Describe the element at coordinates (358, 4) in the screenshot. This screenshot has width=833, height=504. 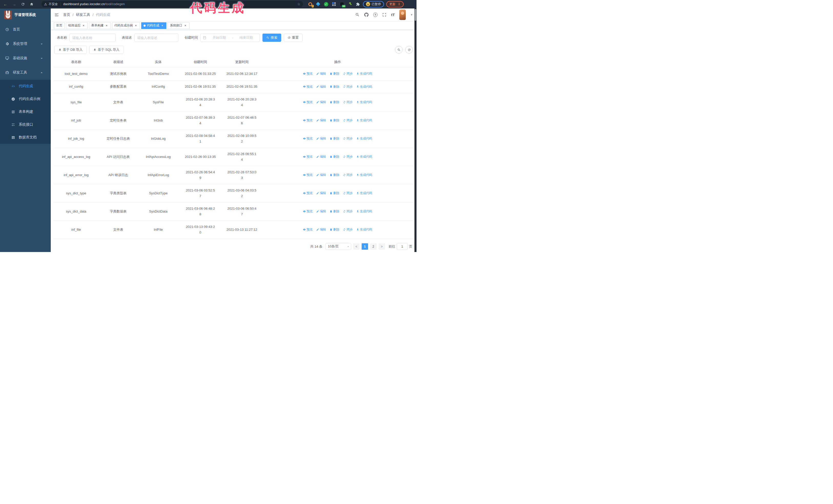
I see `extensions-puzzle-icon` at that location.